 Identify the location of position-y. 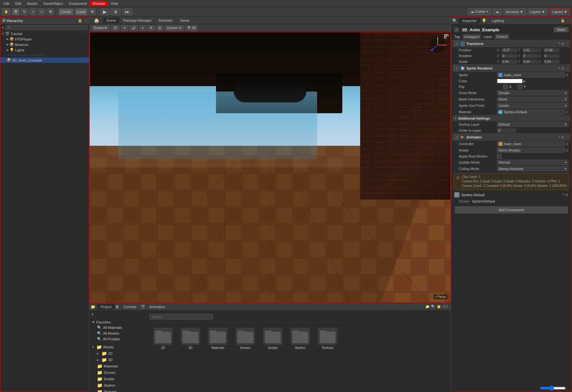
(531, 50).